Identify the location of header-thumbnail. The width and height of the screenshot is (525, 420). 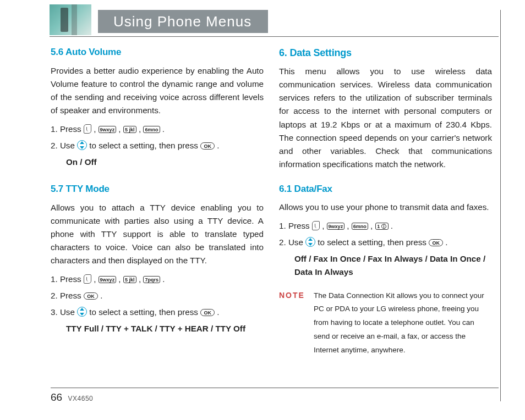
(70, 20).